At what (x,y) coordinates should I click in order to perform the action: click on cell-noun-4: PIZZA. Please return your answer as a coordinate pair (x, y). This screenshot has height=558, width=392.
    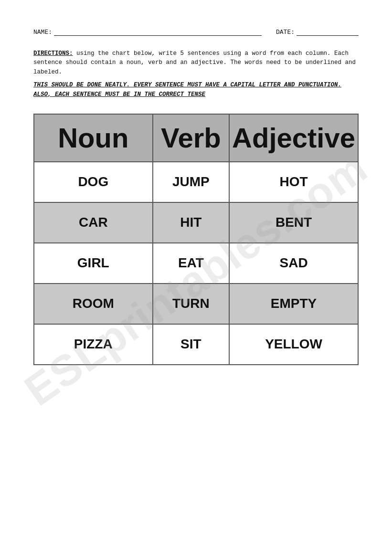
    Looking at the image, I should click on (94, 345).